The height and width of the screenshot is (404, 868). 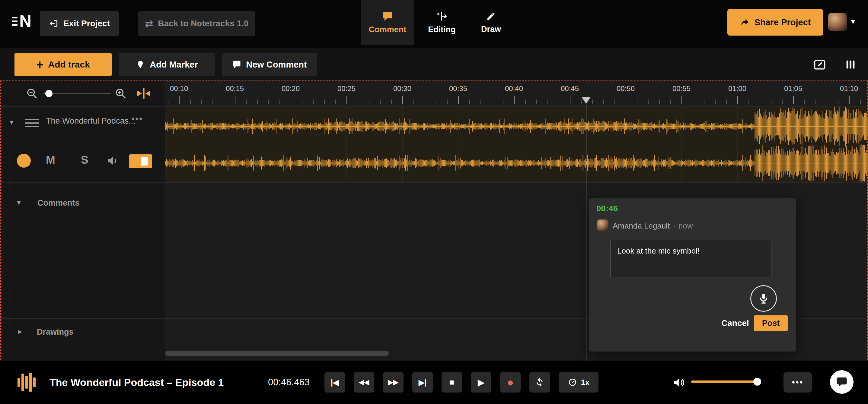 I want to click on zoom-slider-knob, so click(x=49, y=94).